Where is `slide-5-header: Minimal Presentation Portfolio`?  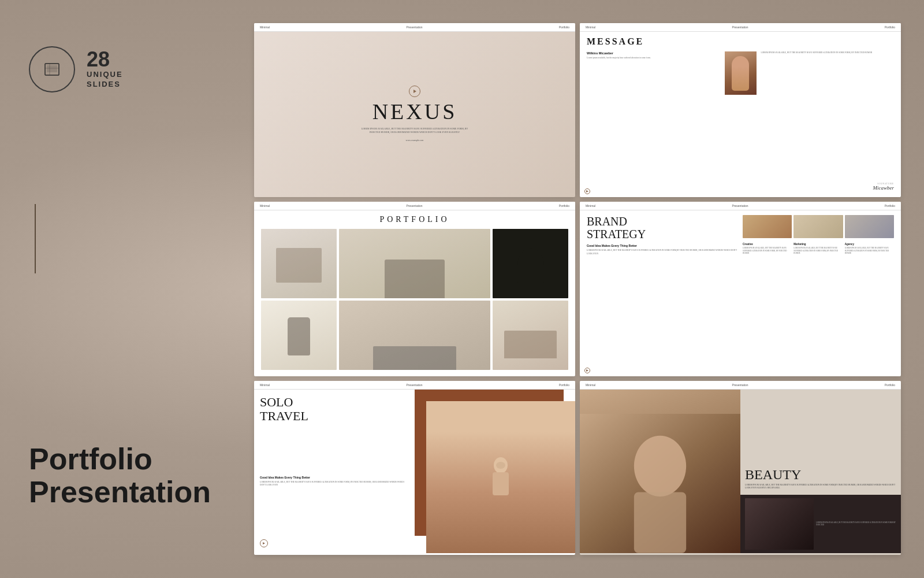
slide-5-header: Minimal Presentation Portfolio is located at coordinates (415, 385).